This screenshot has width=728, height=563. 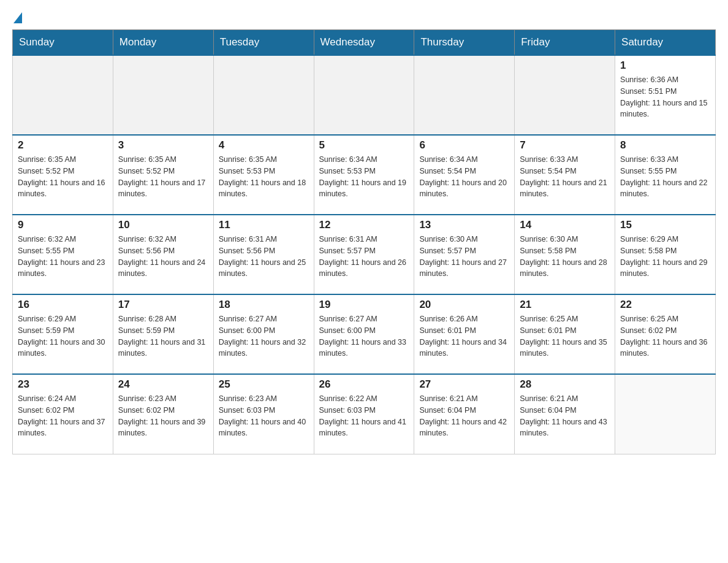 What do you see at coordinates (364, 334) in the screenshot?
I see `calendar-week-row: 16Sunrise: 6:29 AM Sunset: 5:59 PM Dayli…` at bounding box center [364, 334].